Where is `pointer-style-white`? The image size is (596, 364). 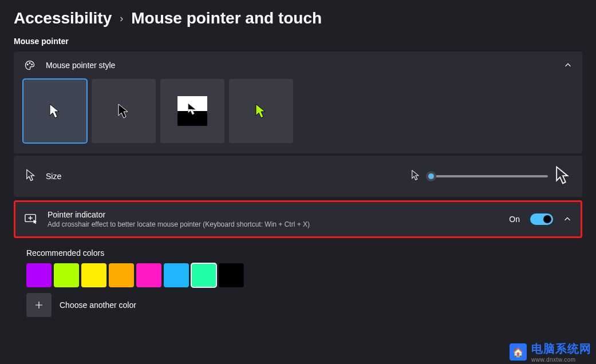
pointer-style-white is located at coordinates (55, 111).